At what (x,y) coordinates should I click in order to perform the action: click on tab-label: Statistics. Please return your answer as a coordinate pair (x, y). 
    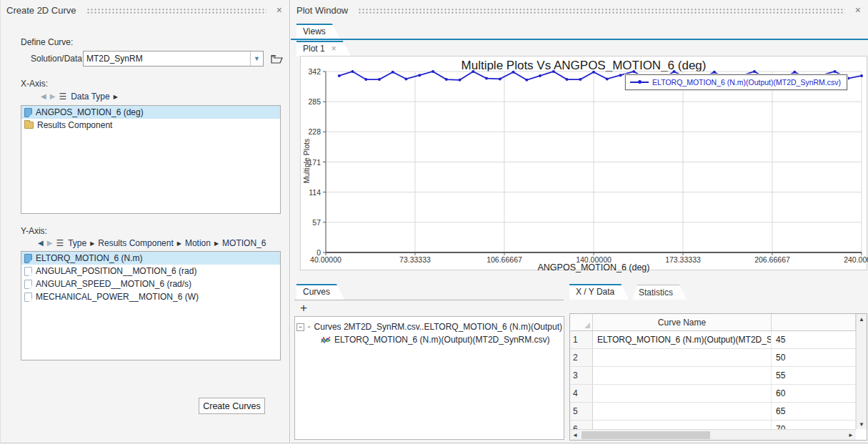
    Looking at the image, I should click on (656, 293).